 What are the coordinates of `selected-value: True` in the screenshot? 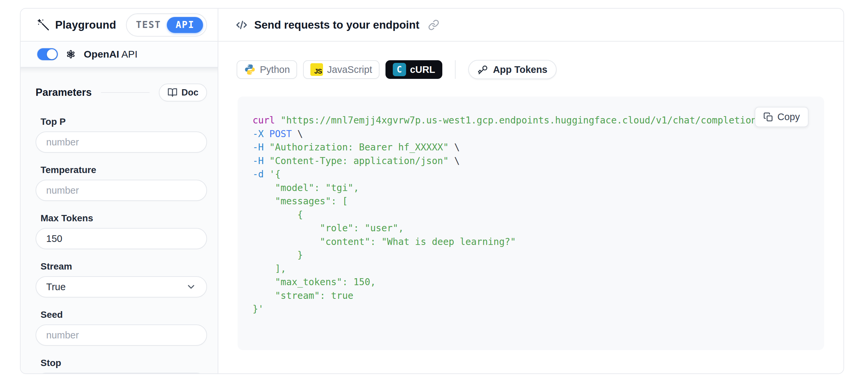 It's located at (56, 287).